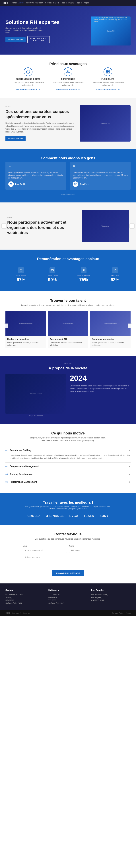 Image resolution: width=136 pixels, height=868 pixels. I want to click on accordion-header-0: 01. Recruitment Staffing ∧, so click(68, 450).